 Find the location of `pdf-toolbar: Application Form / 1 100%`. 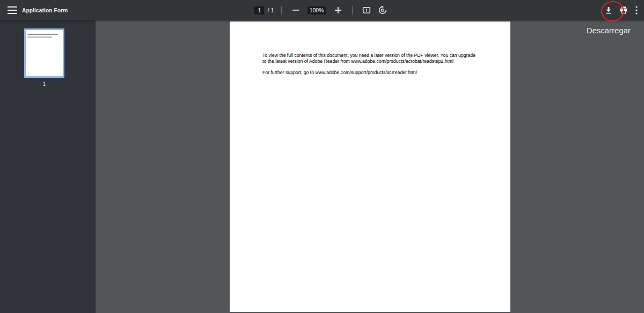

pdf-toolbar: Application Form / 1 100% is located at coordinates (322, 10).